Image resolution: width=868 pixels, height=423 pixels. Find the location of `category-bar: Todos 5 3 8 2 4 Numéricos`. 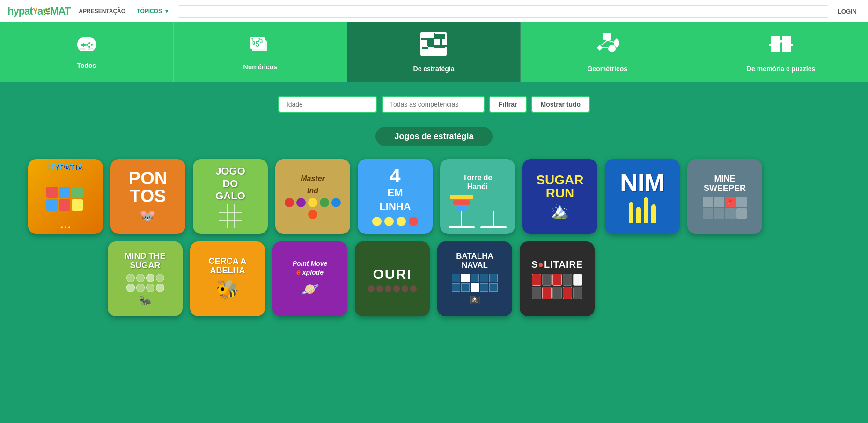

category-bar: Todos 5 3 8 2 4 Numéricos is located at coordinates (434, 52).